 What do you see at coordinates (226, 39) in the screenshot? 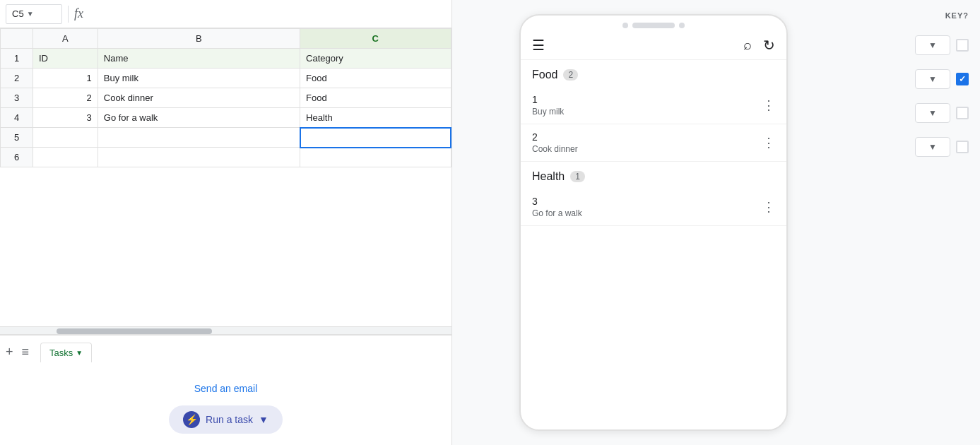
I see `column-header-row: A B C` at bounding box center [226, 39].